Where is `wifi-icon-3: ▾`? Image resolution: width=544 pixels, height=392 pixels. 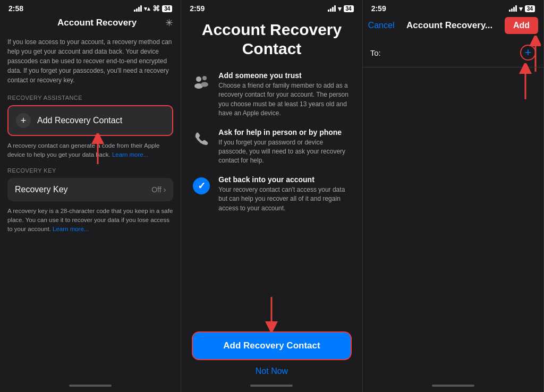 wifi-icon-3: ▾ is located at coordinates (521, 8).